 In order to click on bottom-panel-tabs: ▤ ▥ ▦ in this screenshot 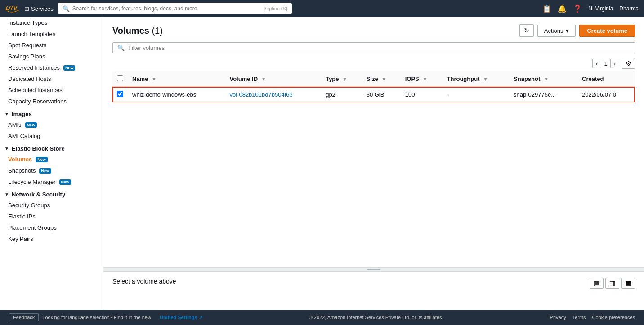, I will do `click(613, 283)`.